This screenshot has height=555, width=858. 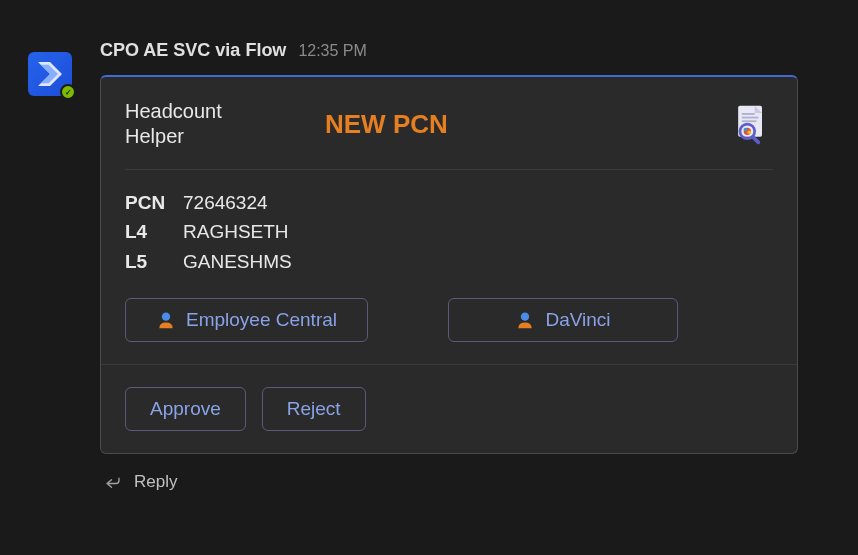 What do you see at coordinates (226, 202) in the screenshot?
I see `field-value: 72646324` at bounding box center [226, 202].